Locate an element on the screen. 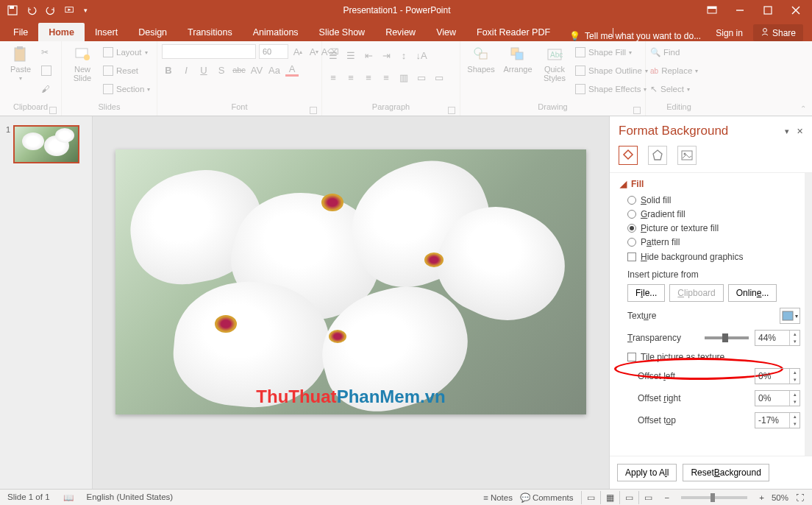 The image size is (812, 505). pane-dropdown-icon: ▾ is located at coordinates (787, 131).